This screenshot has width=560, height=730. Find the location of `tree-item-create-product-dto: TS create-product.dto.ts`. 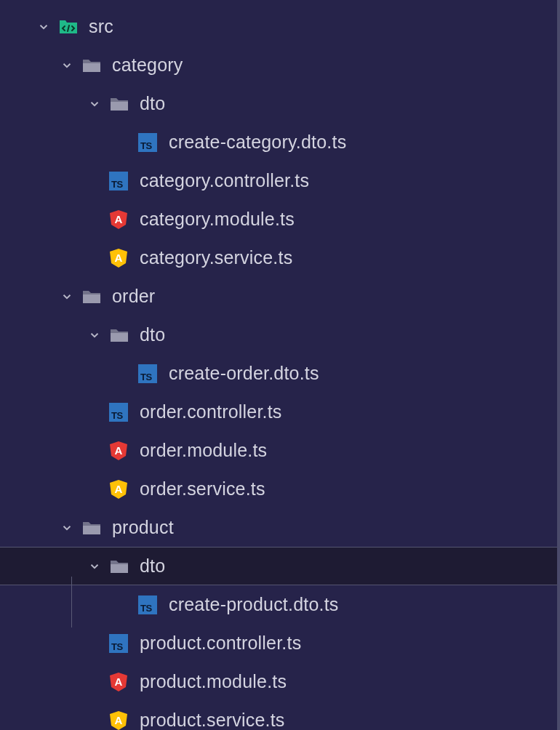

tree-item-create-product-dto: TS create-product.dto.ts is located at coordinates (279, 605).